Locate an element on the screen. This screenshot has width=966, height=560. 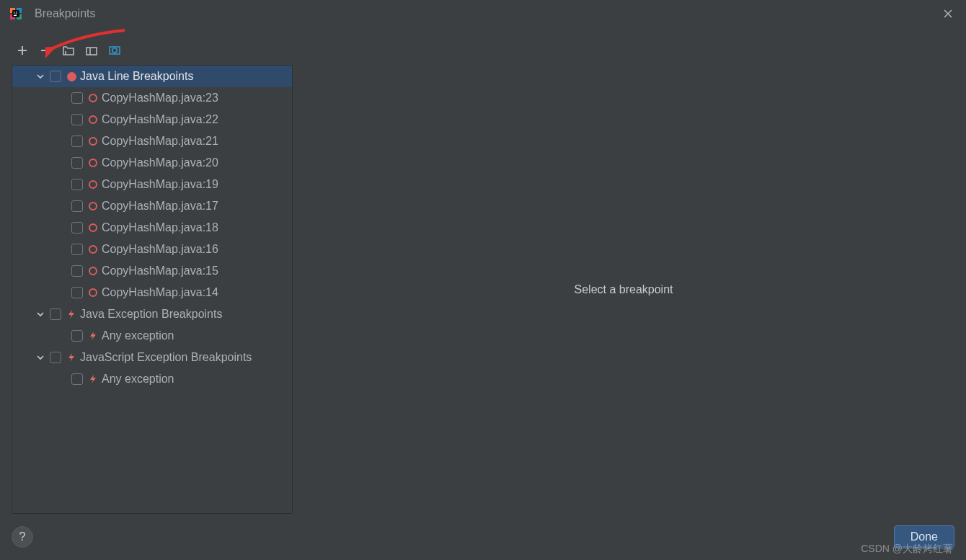
close-button is located at coordinates (948, 14).